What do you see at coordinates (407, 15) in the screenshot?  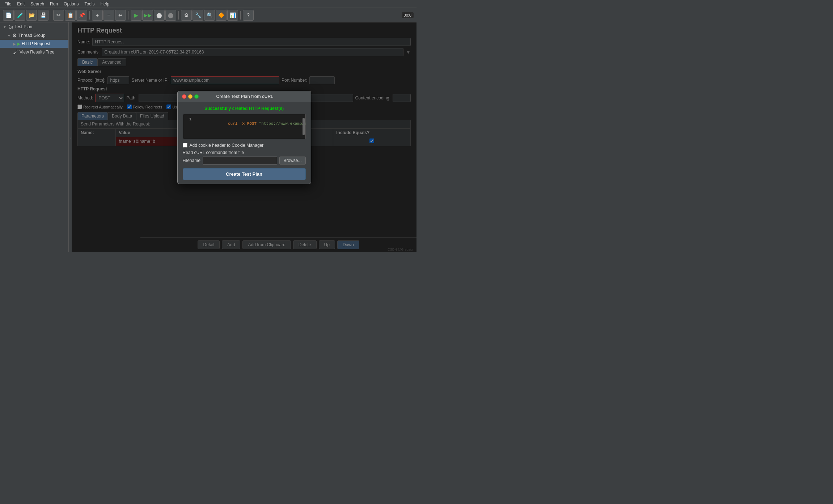 I see `timer-display: 00:0` at bounding box center [407, 15].